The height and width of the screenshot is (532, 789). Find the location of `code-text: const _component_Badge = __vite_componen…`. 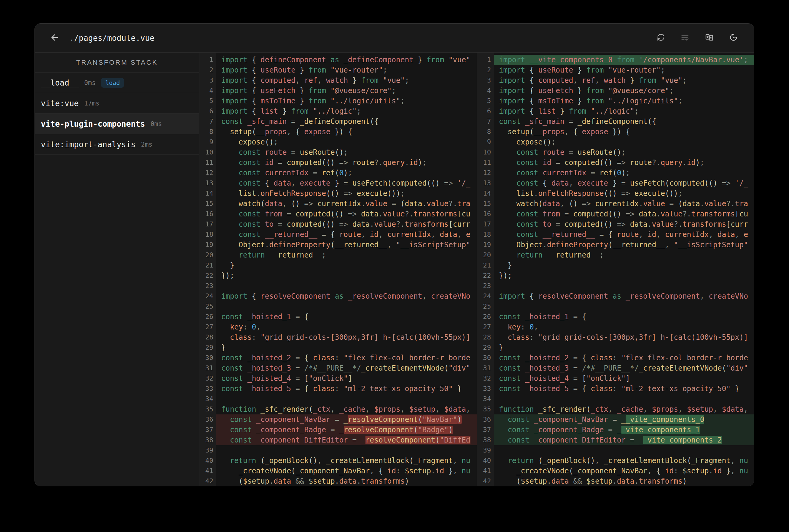

code-text: const _component_Badge = __vite_componen… is located at coordinates (624, 430).